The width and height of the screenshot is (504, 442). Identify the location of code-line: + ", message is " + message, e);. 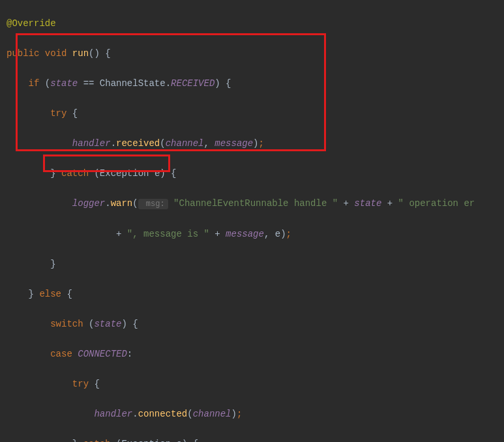
(252, 235).